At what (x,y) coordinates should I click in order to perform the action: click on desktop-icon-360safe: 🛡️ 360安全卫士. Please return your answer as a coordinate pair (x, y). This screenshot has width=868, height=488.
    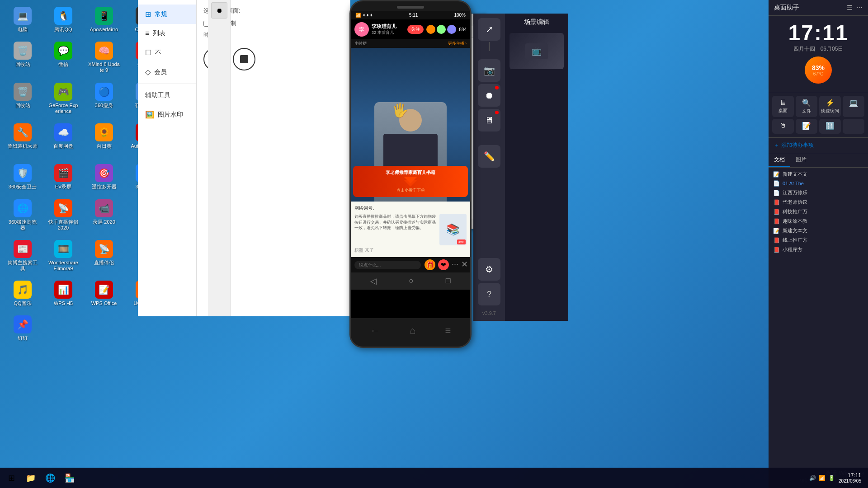
    Looking at the image, I should click on (23, 177).